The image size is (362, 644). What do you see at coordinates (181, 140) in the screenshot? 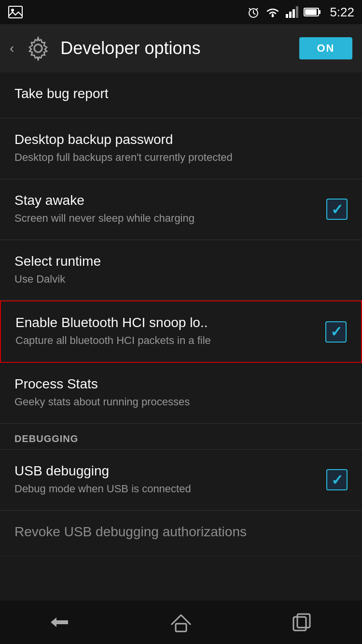
I see `backup-password-title: Desktop backup password` at bounding box center [181, 140].